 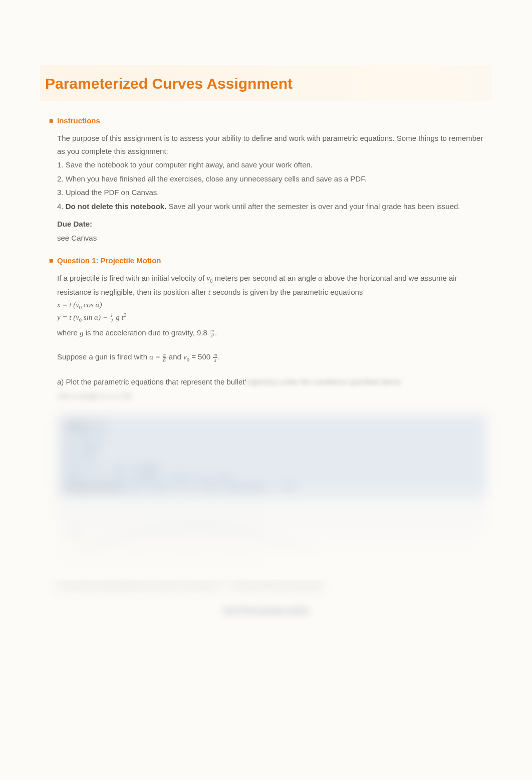 I want to click on q1-part-a-cont: Use a range 0 ≤ t ≤ 50, so click(x=272, y=396).